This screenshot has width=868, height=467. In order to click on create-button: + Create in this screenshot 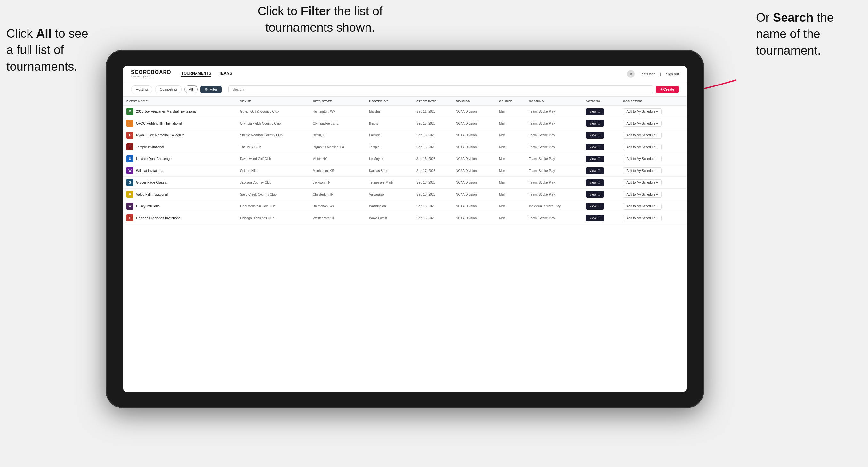, I will do `click(667, 89)`.